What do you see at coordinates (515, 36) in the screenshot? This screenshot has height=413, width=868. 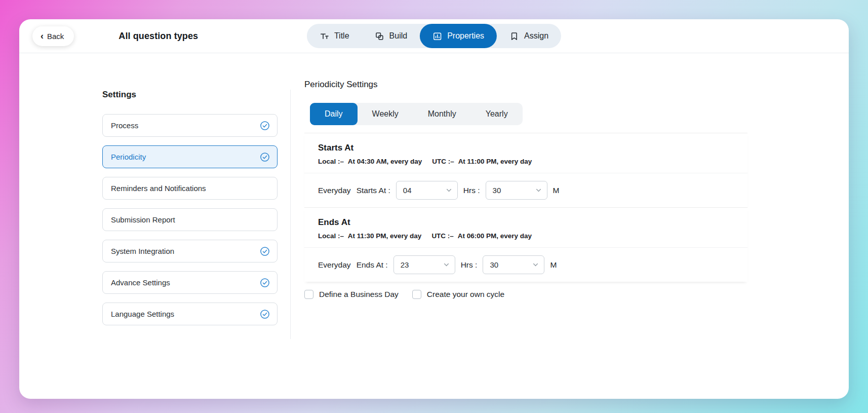 I see `assign-icon` at bounding box center [515, 36].